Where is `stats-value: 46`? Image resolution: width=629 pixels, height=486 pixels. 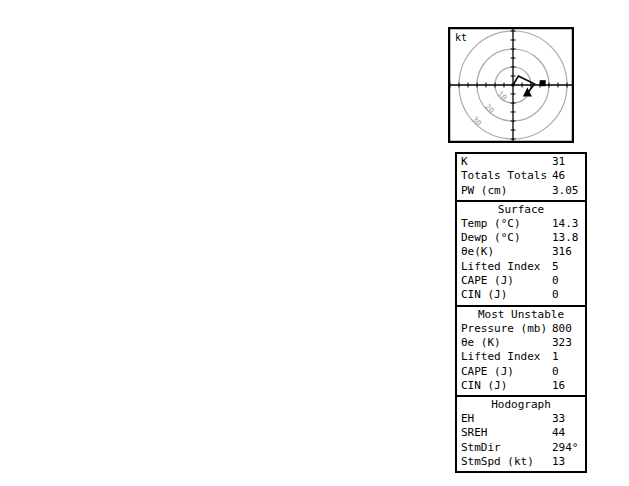 stats-value: 46 is located at coordinates (558, 176).